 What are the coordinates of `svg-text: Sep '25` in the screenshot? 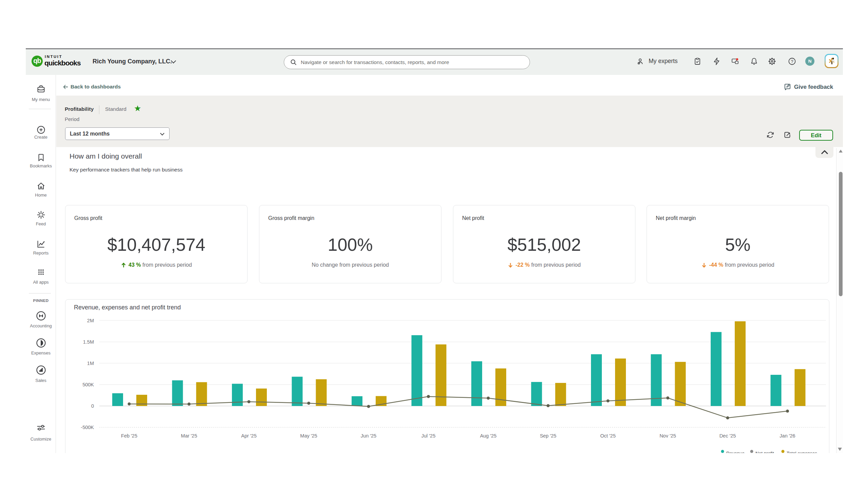 It's located at (548, 436).